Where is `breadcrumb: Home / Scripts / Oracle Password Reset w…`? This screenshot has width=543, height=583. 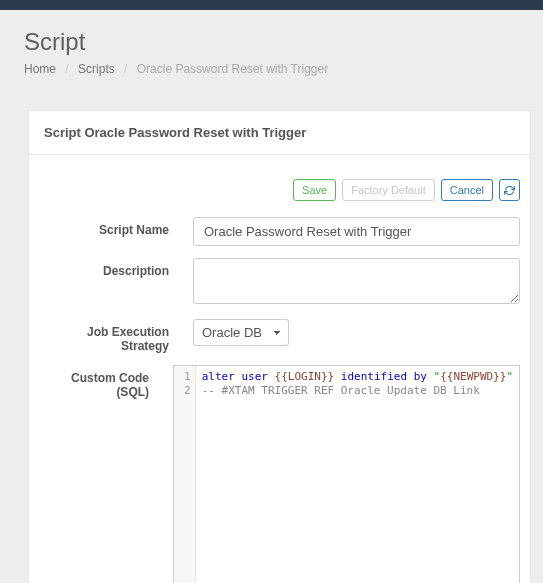 breadcrumb: Home / Scripts / Oracle Password Reset w… is located at coordinates (272, 69).